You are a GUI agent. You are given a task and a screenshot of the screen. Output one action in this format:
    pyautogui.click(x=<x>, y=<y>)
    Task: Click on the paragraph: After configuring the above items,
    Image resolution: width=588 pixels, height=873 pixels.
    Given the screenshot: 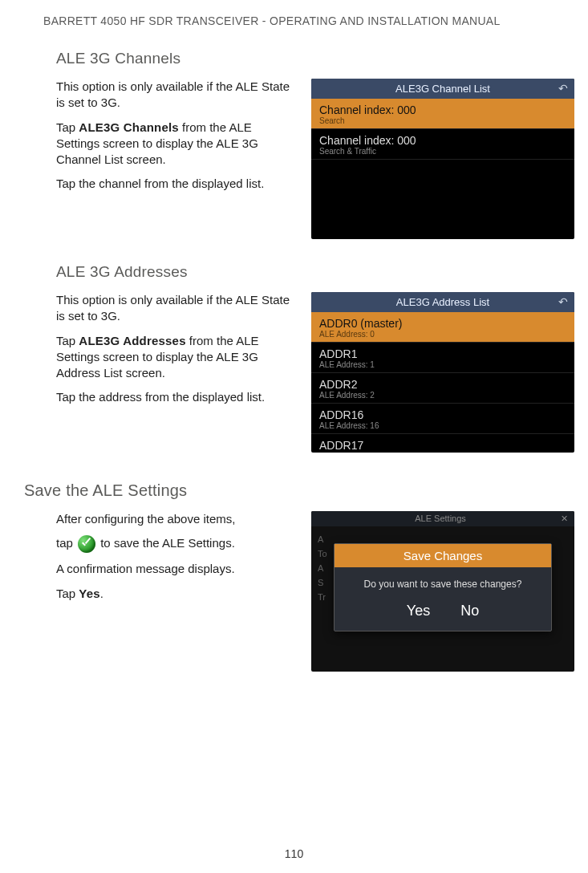 What is the action you would take?
    pyautogui.click(x=176, y=519)
    